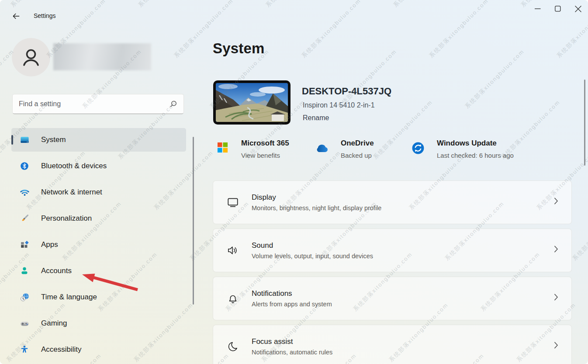 The image size is (588, 364). Describe the element at coordinates (99, 297) in the screenshot. I see `sidebar-item-time-language: Time & language` at that location.